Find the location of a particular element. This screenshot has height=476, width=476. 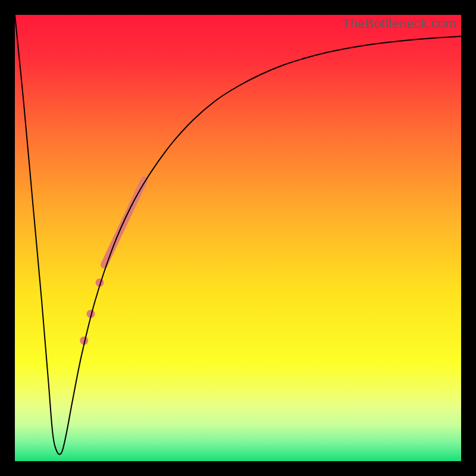

watermark-text: TheBottleneck.com is located at coordinates (399, 24).